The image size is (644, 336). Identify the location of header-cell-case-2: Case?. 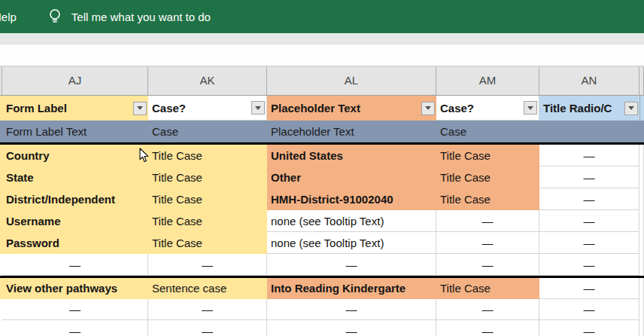
(488, 108).